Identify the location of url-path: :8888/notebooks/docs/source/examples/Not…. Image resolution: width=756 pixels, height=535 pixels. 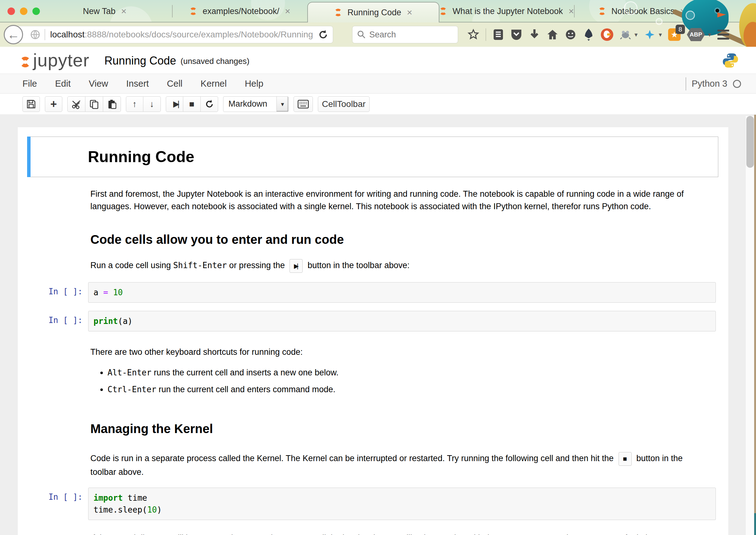
(199, 35).